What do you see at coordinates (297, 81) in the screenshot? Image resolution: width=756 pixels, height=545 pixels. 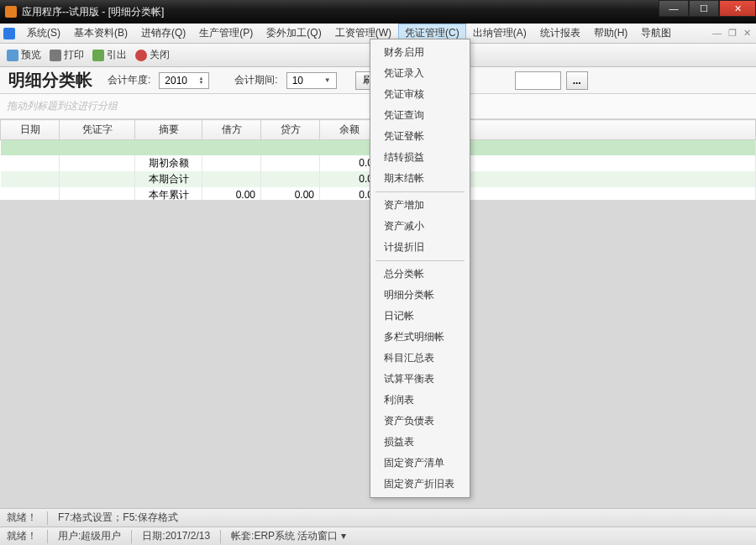 I see `period-value: 10` at bounding box center [297, 81].